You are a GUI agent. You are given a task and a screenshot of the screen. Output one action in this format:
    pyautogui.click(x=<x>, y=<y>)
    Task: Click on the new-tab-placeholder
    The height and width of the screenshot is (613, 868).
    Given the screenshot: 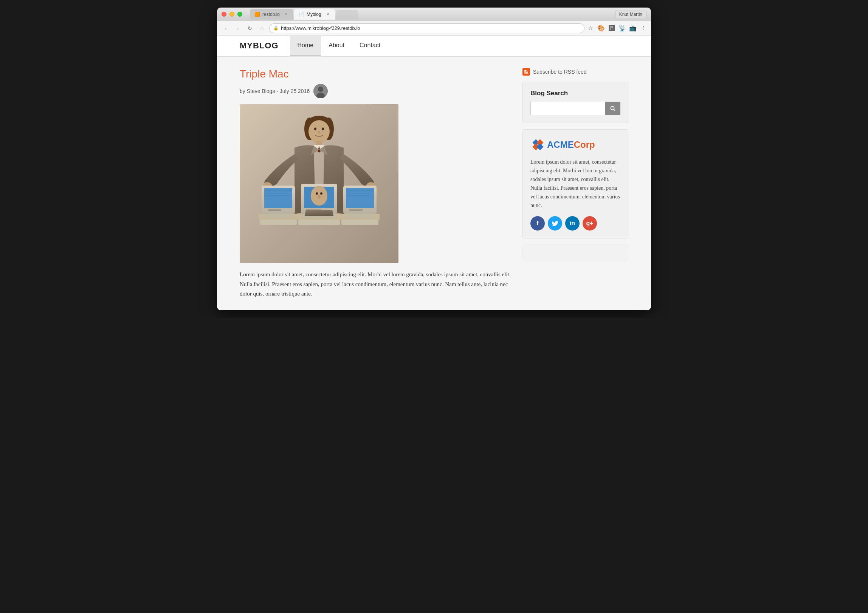 What is the action you would take?
    pyautogui.click(x=347, y=15)
    